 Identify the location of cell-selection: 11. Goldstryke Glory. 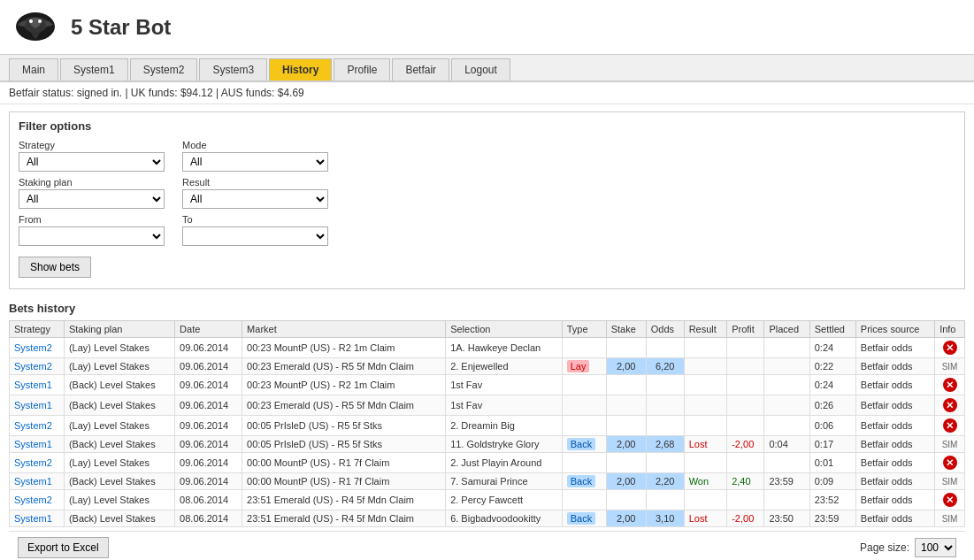
(504, 444).